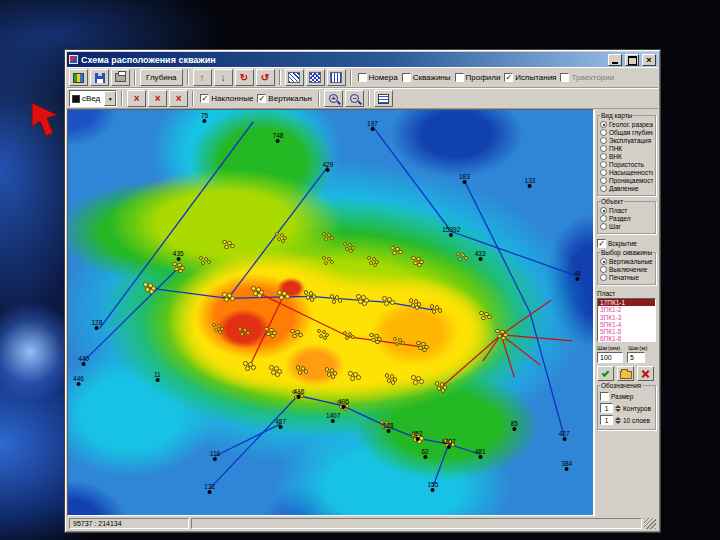 The width and height of the screenshot is (720, 540). What do you see at coordinates (564, 436) in the screenshot?
I see `well-marker: 427` at bounding box center [564, 436].